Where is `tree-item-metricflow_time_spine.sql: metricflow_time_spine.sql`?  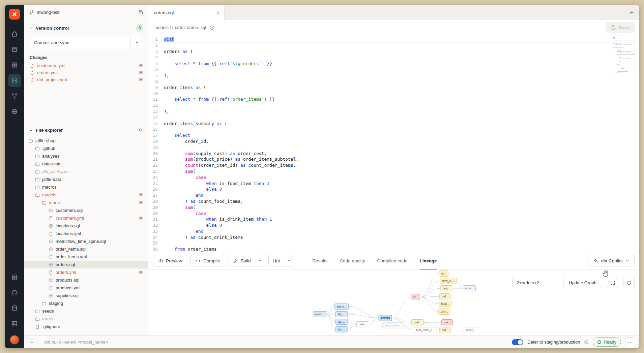 tree-item-metricflow_time_spine.sql: metricflow_time_spine.sql is located at coordinates (86, 241).